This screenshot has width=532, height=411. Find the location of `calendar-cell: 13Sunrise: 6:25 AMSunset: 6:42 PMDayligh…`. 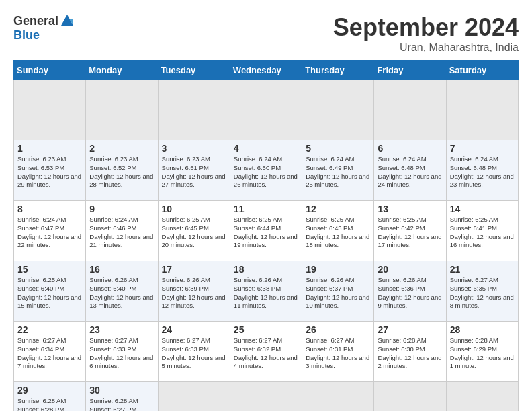

calendar-cell: 13Sunrise: 6:25 AMSunset: 6:42 PMDayligh… is located at coordinates (410, 231).